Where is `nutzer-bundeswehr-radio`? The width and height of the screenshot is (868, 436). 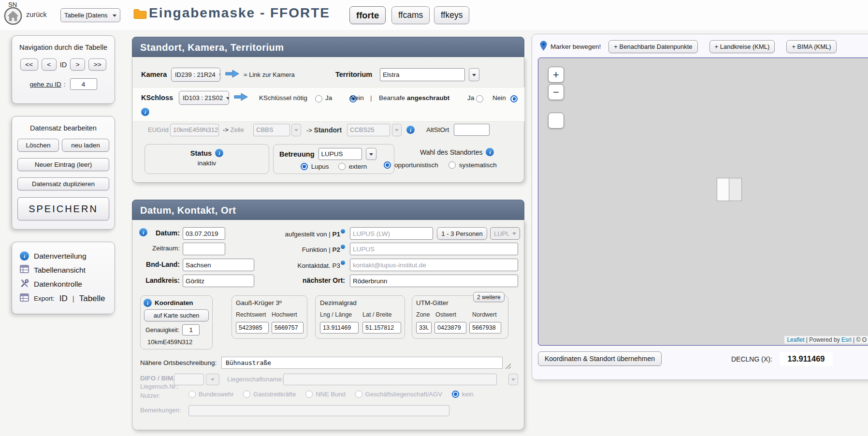 nutzer-bundeswehr-radio is located at coordinates (192, 394).